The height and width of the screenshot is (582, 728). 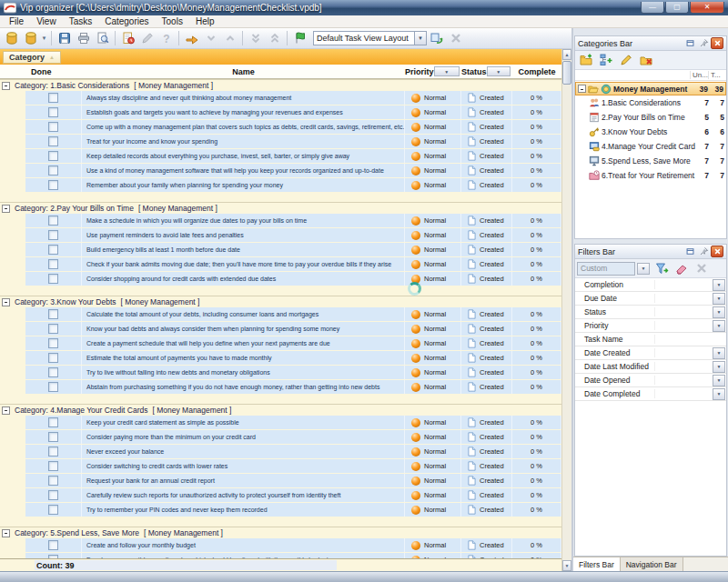 I want to click on task-row: Estimate the total amount of payments yo…, so click(x=280, y=358).